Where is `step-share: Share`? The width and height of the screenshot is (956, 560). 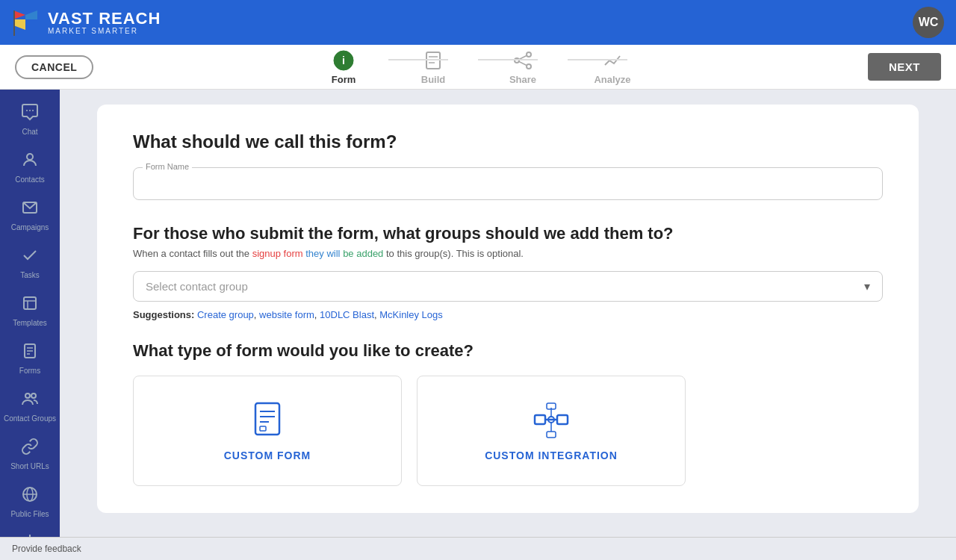 step-share: Share is located at coordinates (523, 67).